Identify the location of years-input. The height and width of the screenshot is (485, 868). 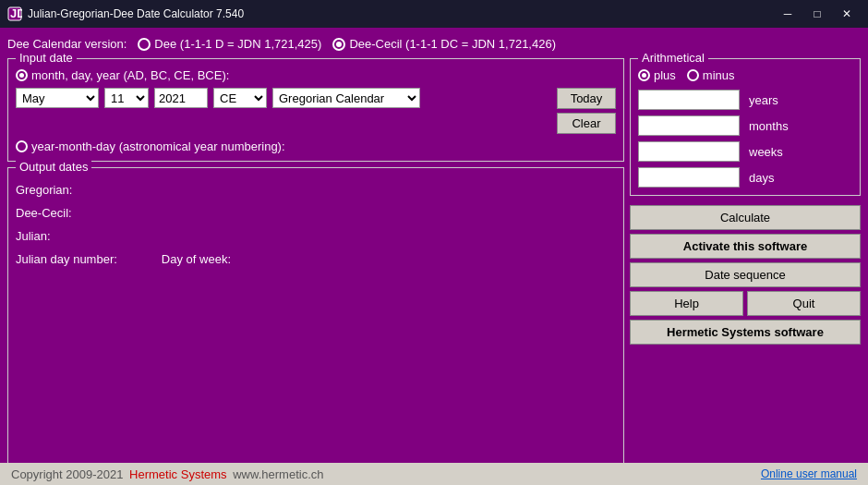
(689, 100).